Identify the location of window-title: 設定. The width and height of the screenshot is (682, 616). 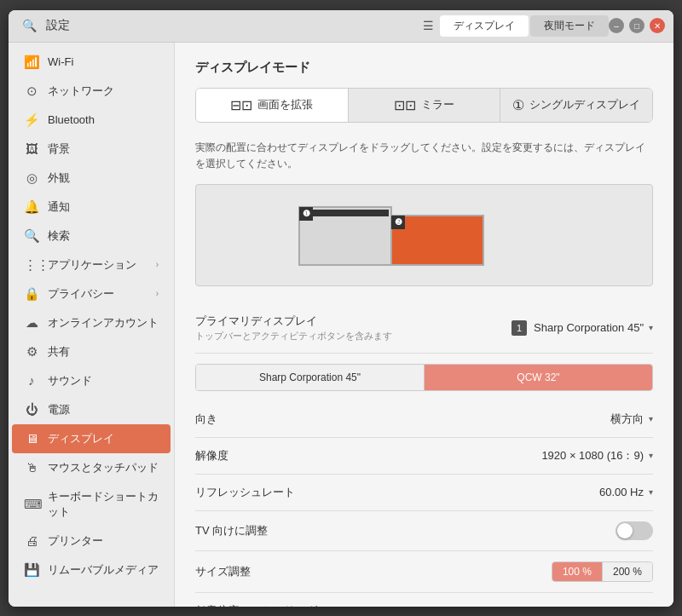
(231, 26).